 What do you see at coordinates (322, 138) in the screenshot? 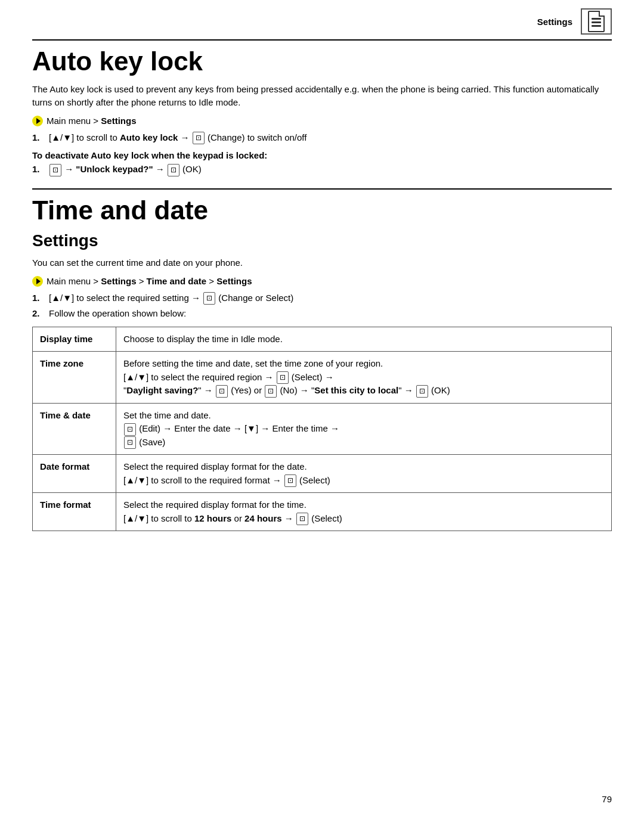
I see `auto-key-lock-steps: 1. [▲/▼] to scroll to Auto key lock → ⊡ …` at bounding box center [322, 138].